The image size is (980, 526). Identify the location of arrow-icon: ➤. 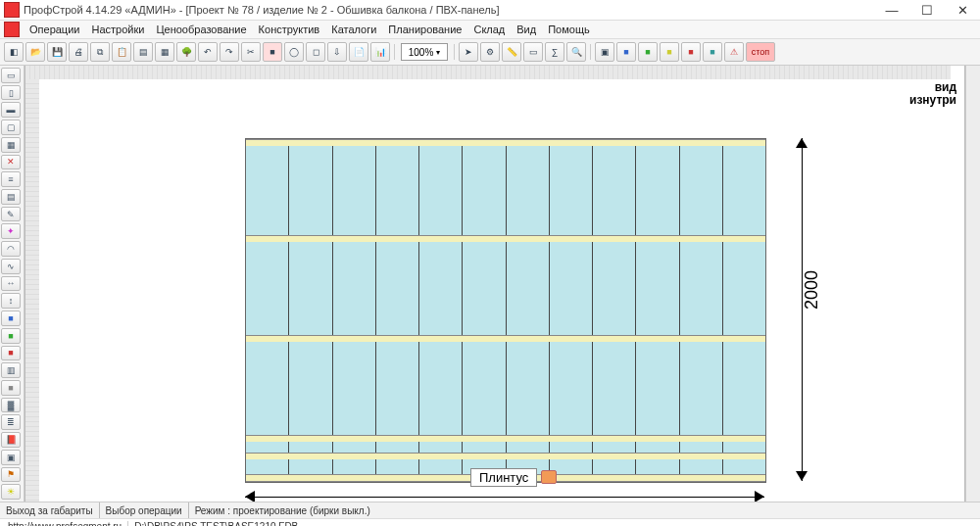
(468, 52).